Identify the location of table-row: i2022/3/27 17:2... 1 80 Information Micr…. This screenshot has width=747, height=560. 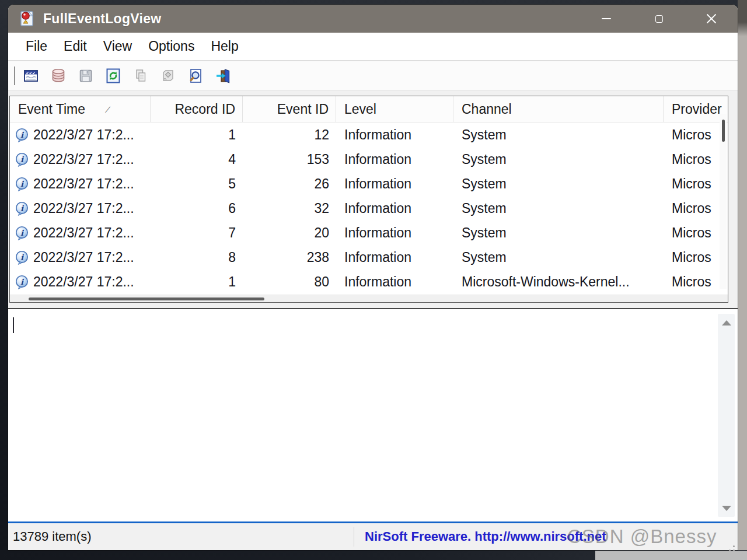
(369, 282).